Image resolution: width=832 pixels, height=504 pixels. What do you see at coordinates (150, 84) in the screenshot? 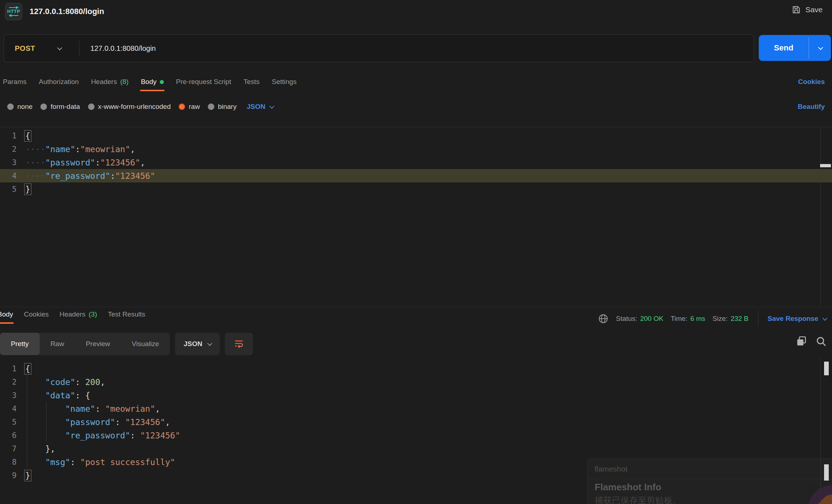
I see `request-tabs: Params Authorization Headers(8) Body Pre…` at bounding box center [150, 84].